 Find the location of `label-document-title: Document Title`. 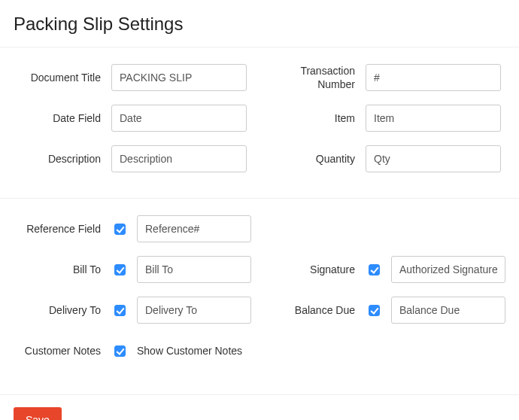

label-document-title: Document Title is located at coordinates (62, 78).